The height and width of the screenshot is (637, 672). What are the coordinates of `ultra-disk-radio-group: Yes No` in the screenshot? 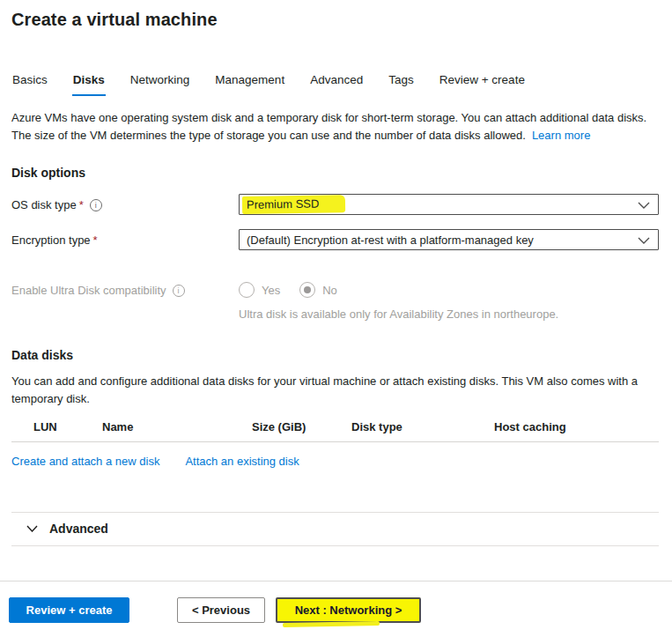 It's located at (449, 289).